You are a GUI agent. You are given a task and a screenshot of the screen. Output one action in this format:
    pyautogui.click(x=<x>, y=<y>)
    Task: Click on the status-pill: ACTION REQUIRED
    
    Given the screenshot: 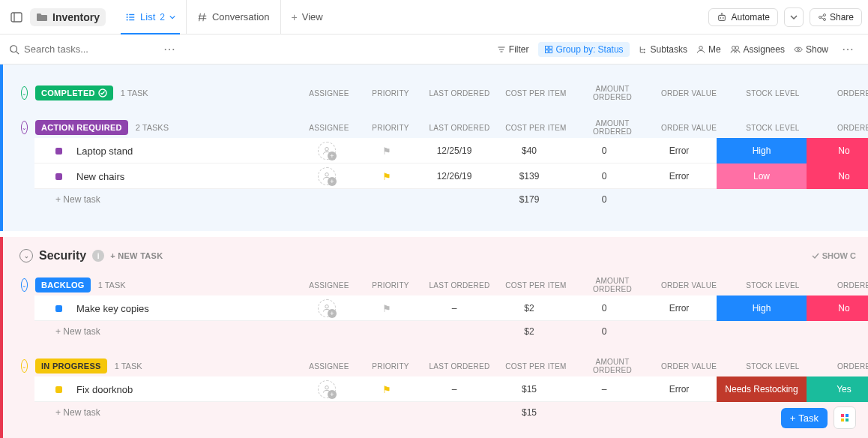 What is the action you would take?
    pyautogui.click(x=82, y=128)
    